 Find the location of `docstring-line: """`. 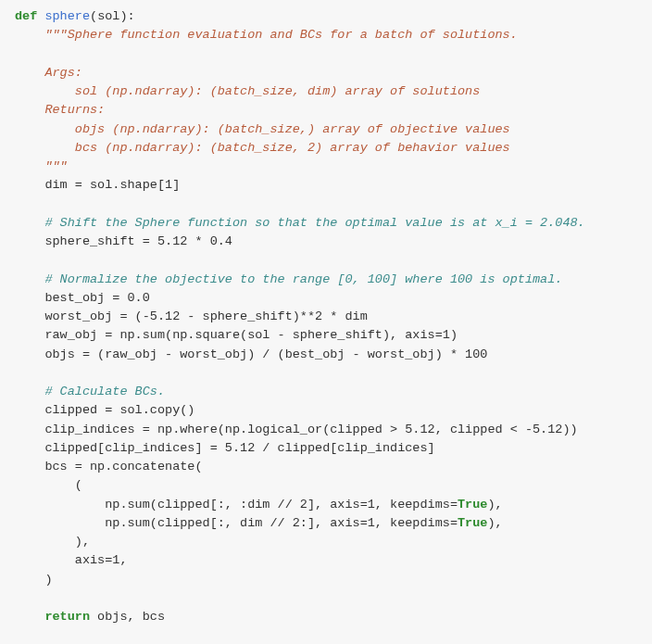

docstring-line: """ is located at coordinates (41, 167).